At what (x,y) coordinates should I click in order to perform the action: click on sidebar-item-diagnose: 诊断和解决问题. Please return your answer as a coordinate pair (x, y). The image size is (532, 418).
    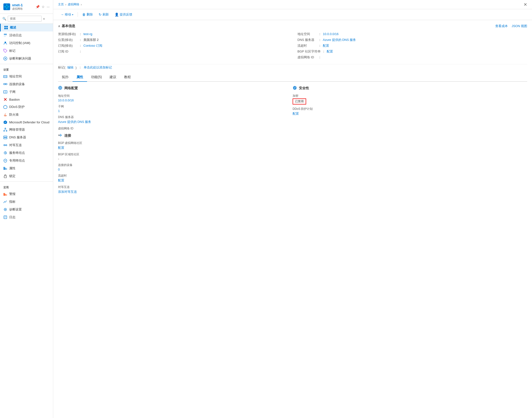
    Looking at the image, I should click on (26, 58).